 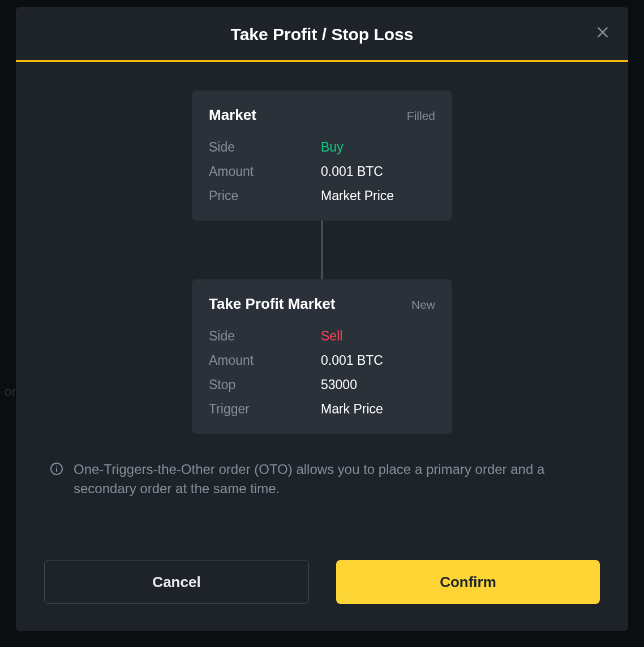 What do you see at coordinates (352, 361) in the screenshot?
I see `secondary-amount-value: 0.001 BTC` at bounding box center [352, 361].